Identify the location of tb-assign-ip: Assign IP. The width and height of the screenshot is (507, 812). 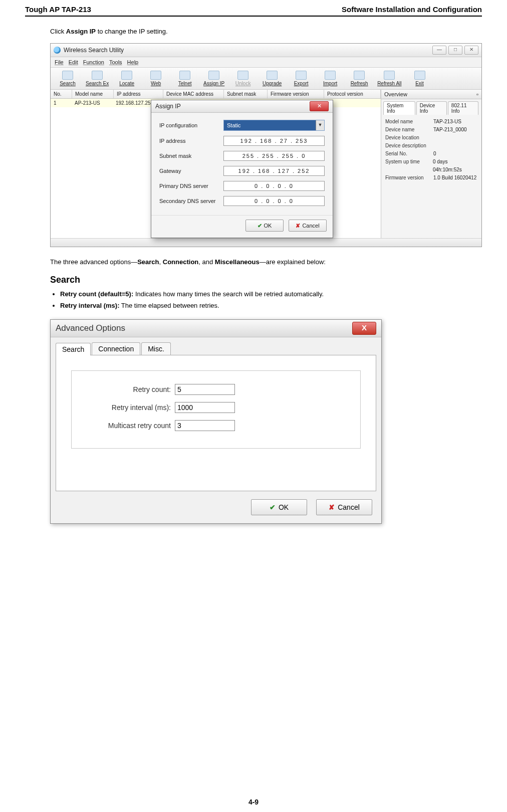
(214, 78).